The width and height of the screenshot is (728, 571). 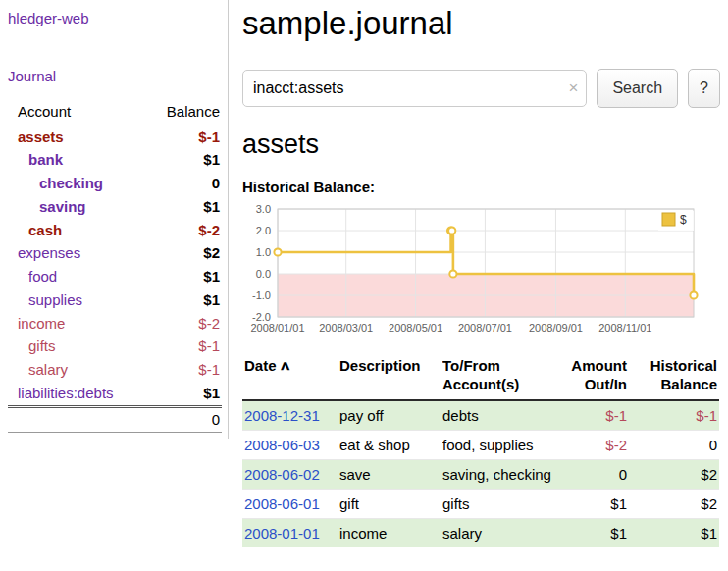 I want to click on register-header-accounts: To/FromAccount(s), so click(x=499, y=377).